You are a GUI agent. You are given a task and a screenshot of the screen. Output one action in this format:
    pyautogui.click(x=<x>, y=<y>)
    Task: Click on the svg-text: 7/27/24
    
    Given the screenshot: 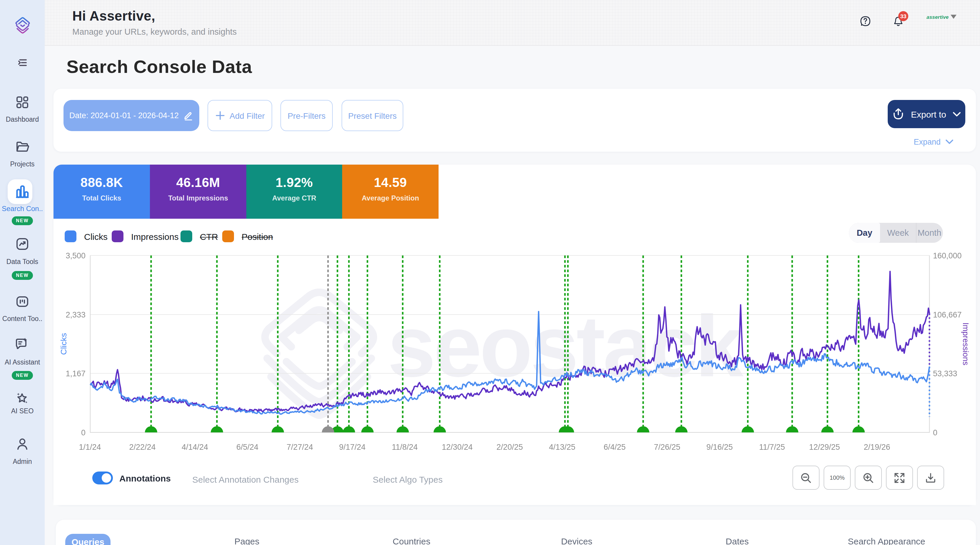 What is the action you would take?
    pyautogui.click(x=300, y=447)
    